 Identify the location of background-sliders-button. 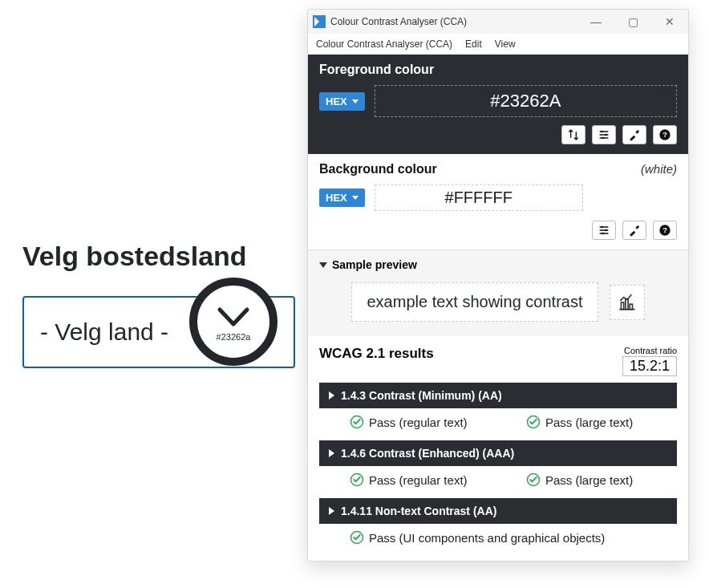
(604, 230).